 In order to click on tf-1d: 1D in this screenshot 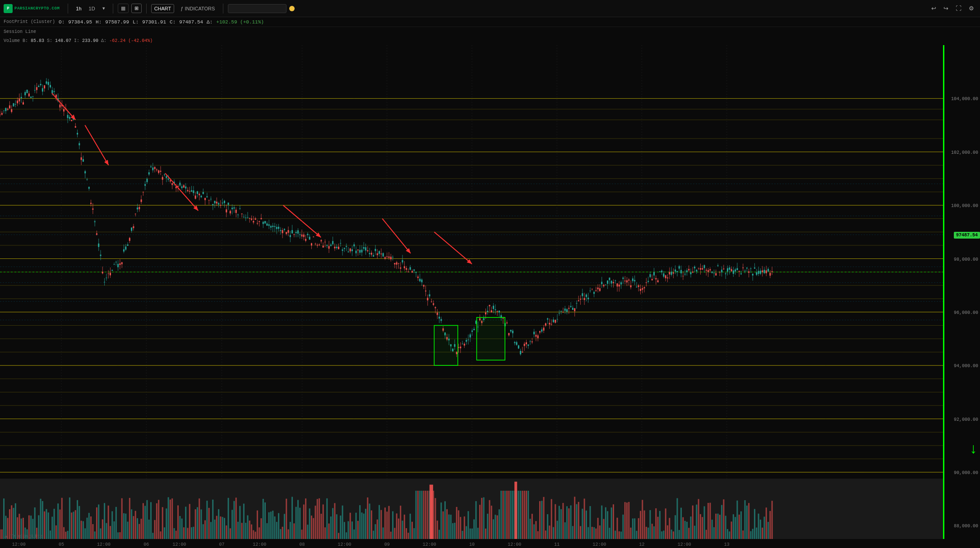, I will do `click(92, 9)`.